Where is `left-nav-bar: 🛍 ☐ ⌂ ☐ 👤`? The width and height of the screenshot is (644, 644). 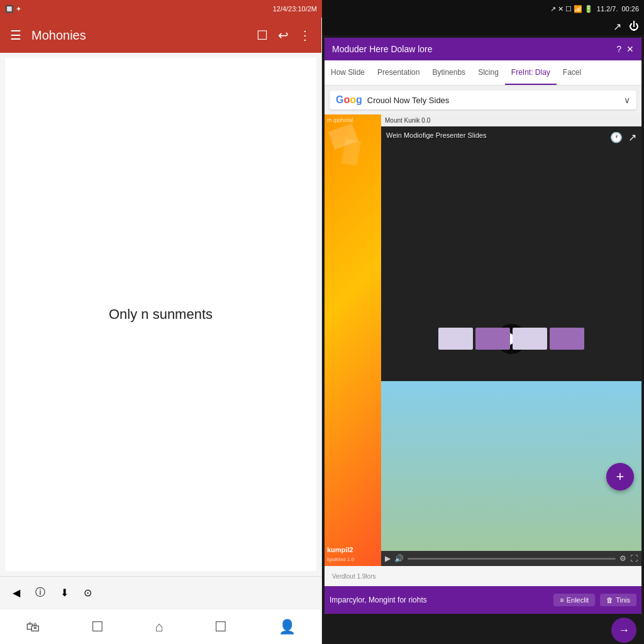 left-nav-bar: 🛍 ☐ ⌂ ☐ 👤 is located at coordinates (161, 626).